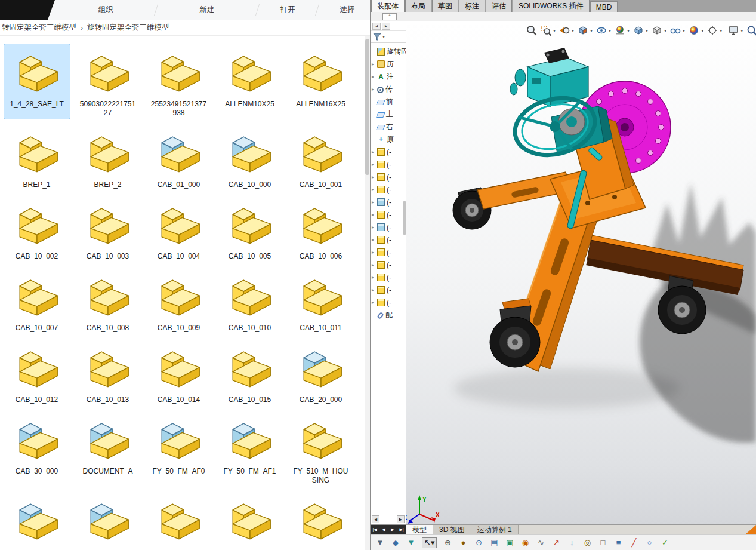  I want to click on animation-filter-icon: ▼, so click(380, 543).